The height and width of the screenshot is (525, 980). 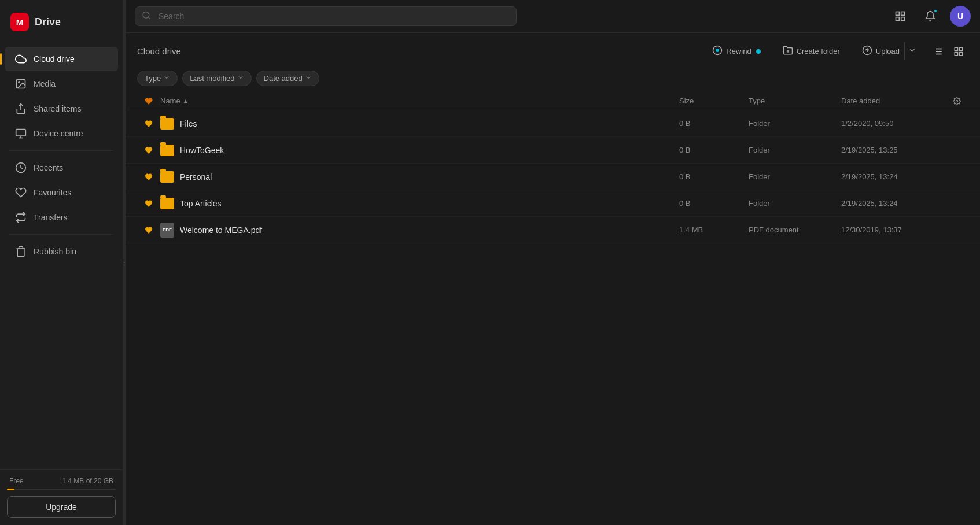 I want to click on search-input, so click(x=326, y=16).